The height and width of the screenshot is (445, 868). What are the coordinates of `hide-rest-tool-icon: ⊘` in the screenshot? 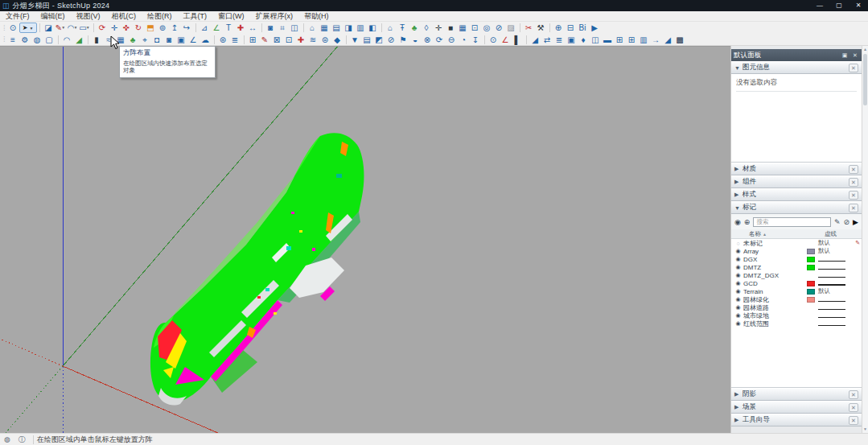 It's located at (499, 27).